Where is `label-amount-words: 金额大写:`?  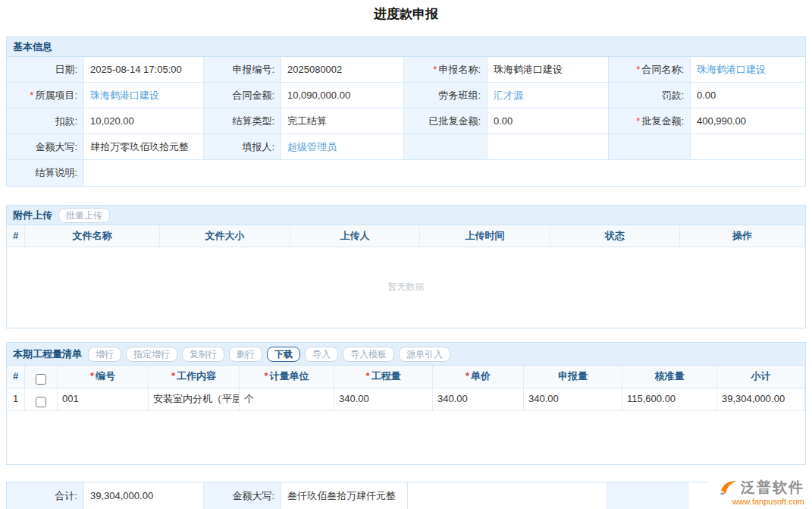 label-amount-words: 金额大写: is located at coordinates (45, 147).